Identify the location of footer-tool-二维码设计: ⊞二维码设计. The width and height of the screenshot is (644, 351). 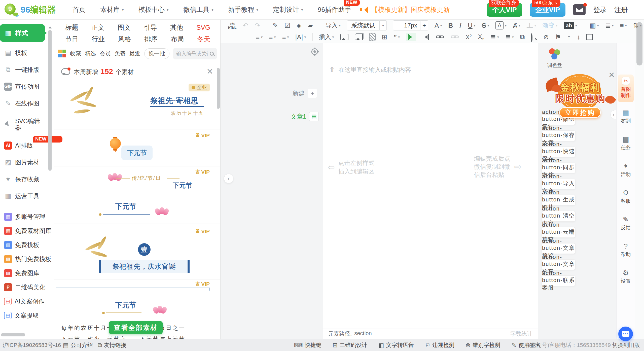
(350, 345).